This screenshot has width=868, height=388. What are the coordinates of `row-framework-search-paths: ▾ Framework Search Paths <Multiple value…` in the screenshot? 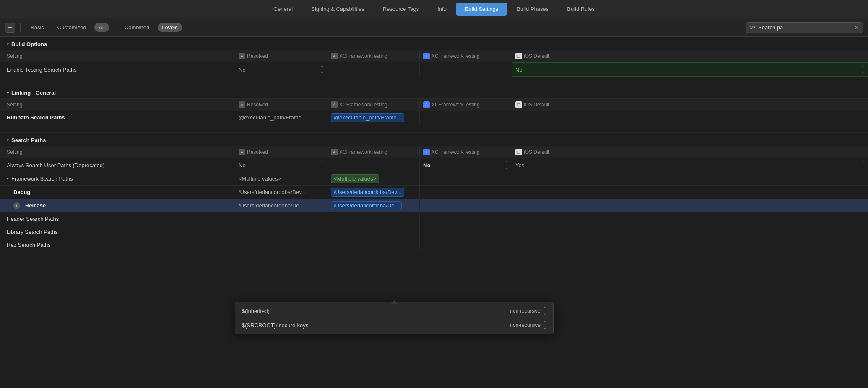 It's located at (434, 179).